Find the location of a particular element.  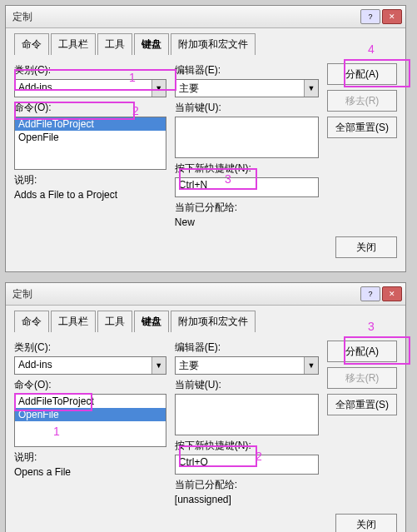

description-value: Adds a File to a Project is located at coordinates (90, 195).